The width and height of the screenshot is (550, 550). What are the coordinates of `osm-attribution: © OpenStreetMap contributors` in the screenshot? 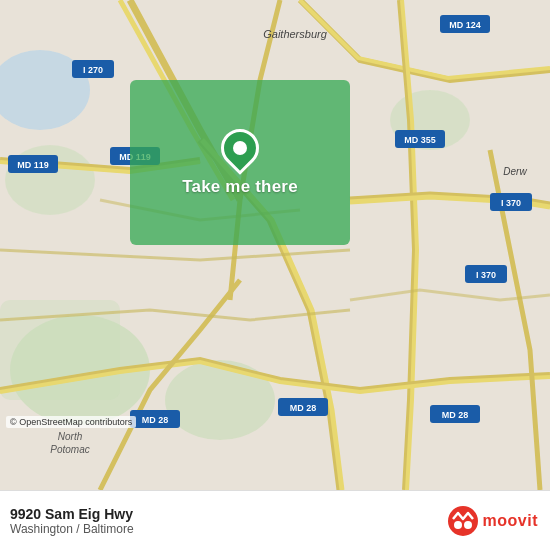 It's located at (71, 422).